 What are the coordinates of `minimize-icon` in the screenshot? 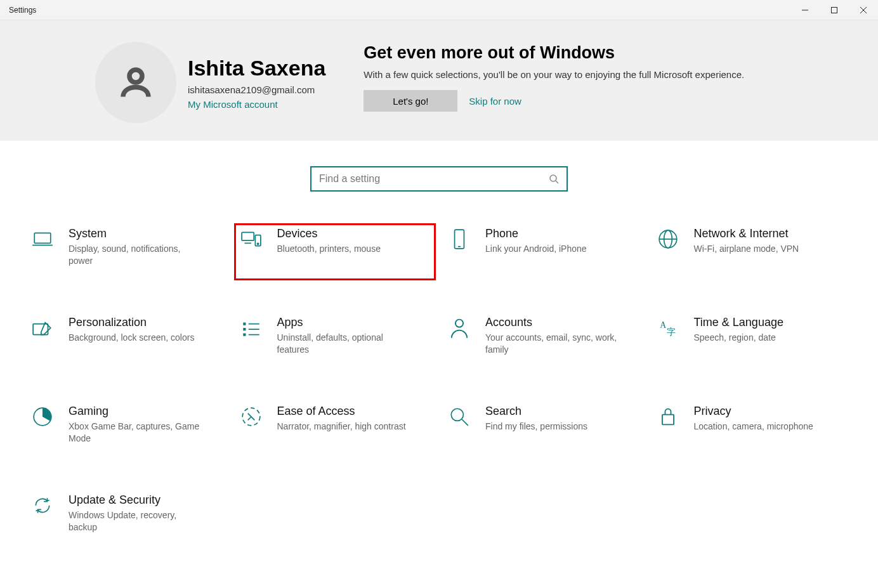 It's located at (805, 10).